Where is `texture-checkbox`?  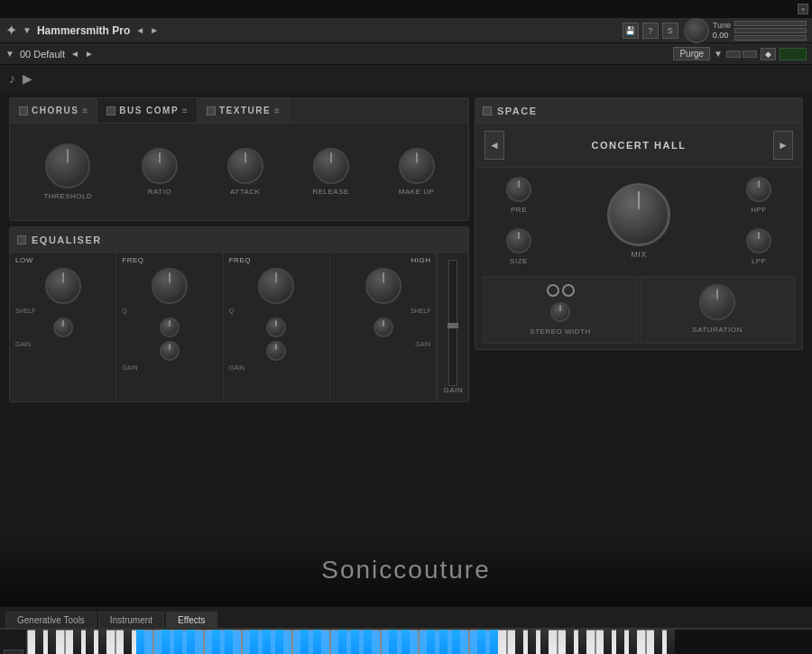
texture-checkbox is located at coordinates (211, 111).